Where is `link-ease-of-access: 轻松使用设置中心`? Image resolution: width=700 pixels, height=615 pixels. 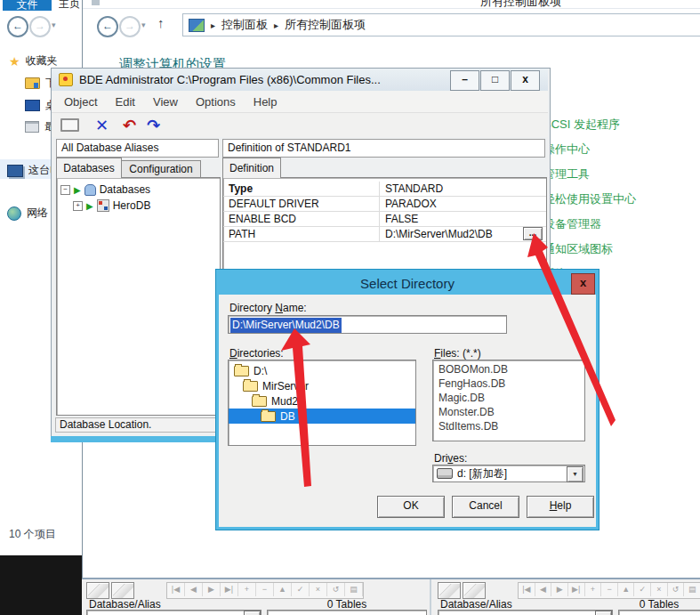
link-ease-of-access: 轻松使用设置中心 is located at coordinates (590, 204).